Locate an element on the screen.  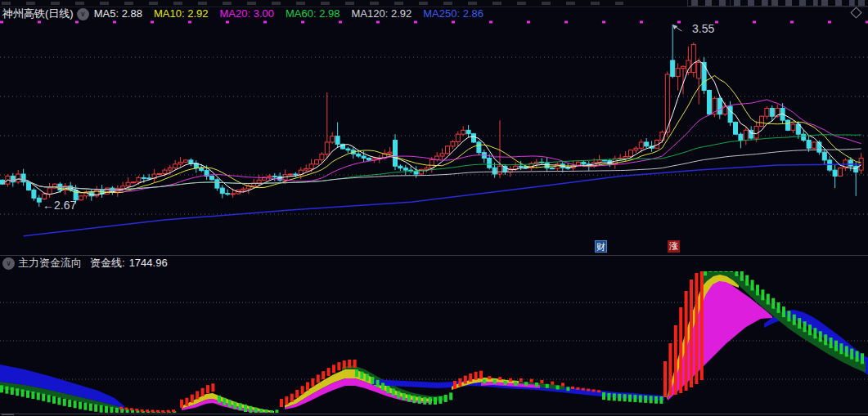
flow-panel-title: 主力资金流向 is located at coordinates (50, 263).